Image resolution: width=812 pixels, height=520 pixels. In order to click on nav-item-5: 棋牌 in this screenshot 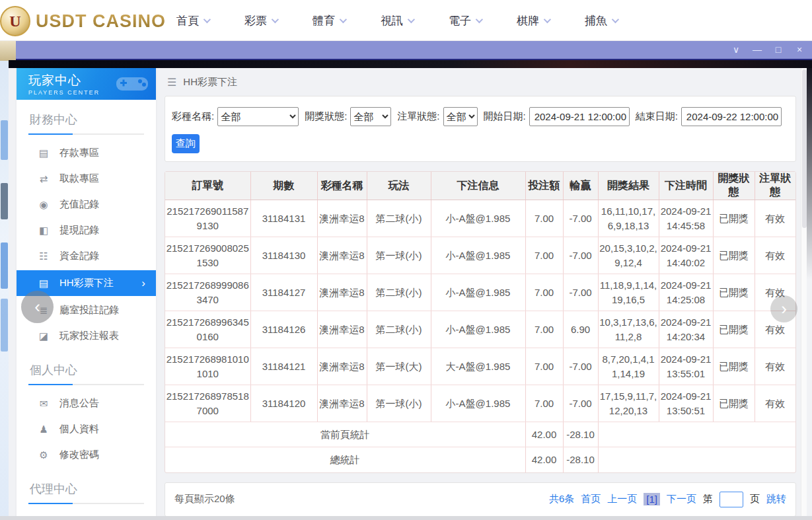, I will do `click(533, 20)`.